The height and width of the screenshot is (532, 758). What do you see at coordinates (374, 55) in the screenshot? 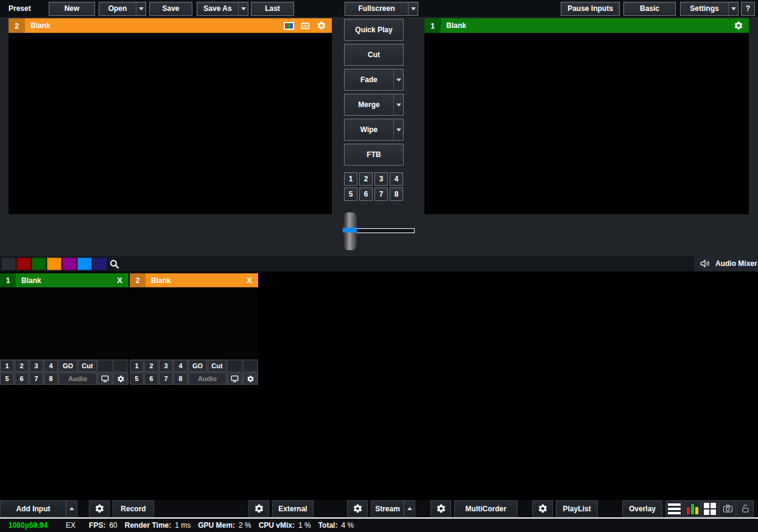
I see `cut-button: Cut` at bounding box center [374, 55].